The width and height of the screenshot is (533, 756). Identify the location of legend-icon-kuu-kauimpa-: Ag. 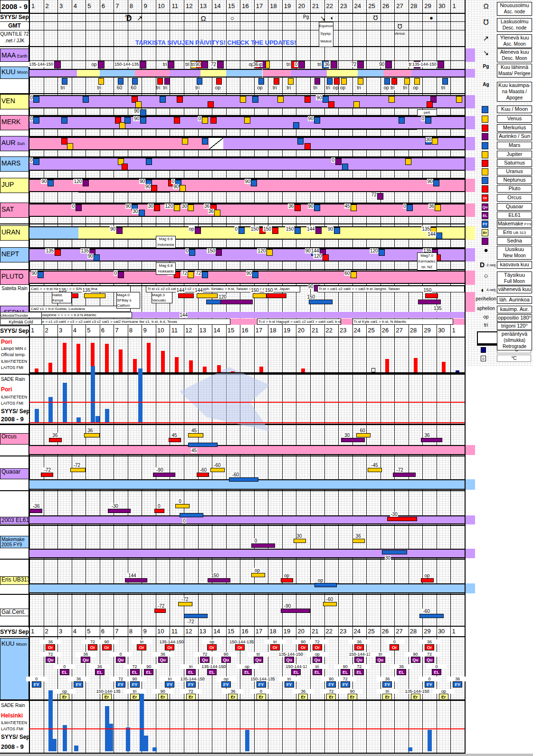
(486, 85).